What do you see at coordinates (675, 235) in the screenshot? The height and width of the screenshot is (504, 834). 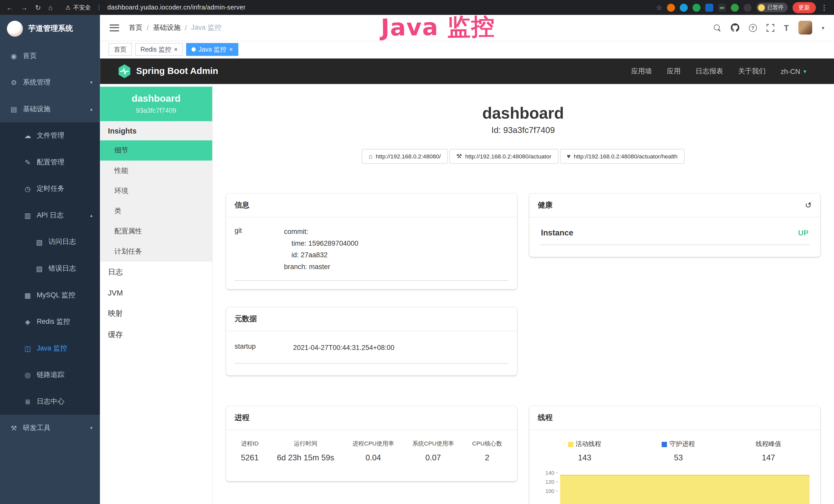 I see `health-row: Instance UP` at bounding box center [675, 235].